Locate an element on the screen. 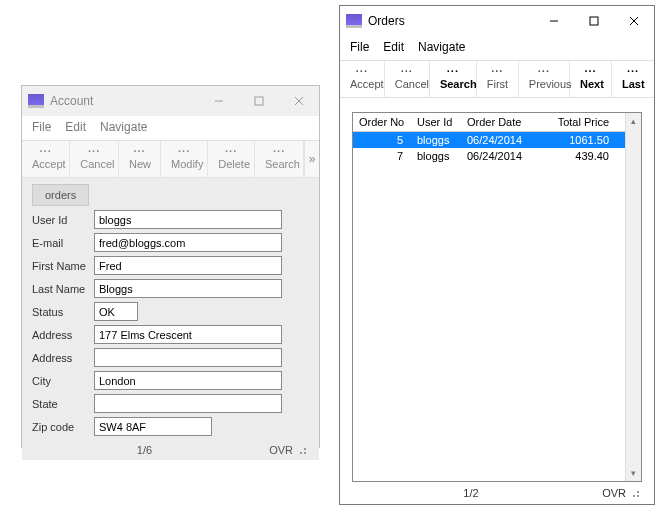  cell-total-price: 1061.50 is located at coordinates (577, 140).